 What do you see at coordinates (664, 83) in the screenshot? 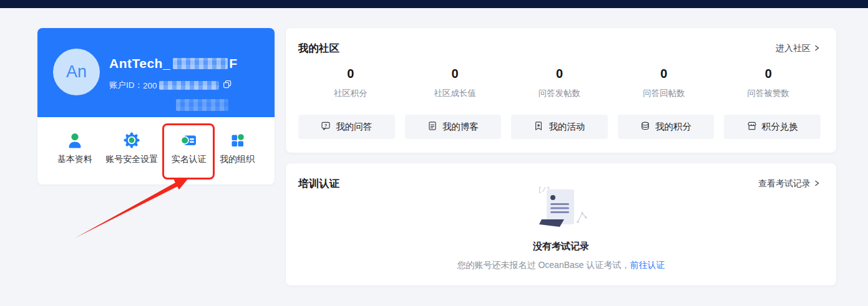
I see `stat-qa-replies: 0 问答回帖数` at bounding box center [664, 83].